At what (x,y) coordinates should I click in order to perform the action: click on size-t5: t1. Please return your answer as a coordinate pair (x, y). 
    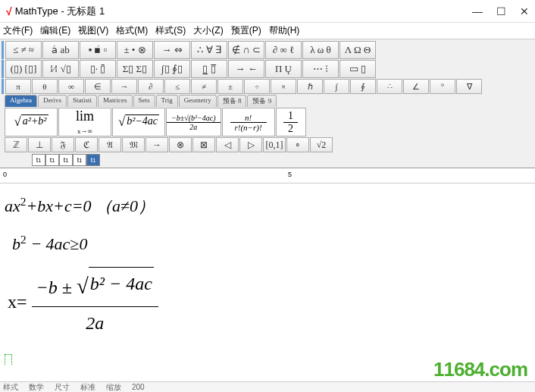
    Looking at the image, I should click on (93, 160).